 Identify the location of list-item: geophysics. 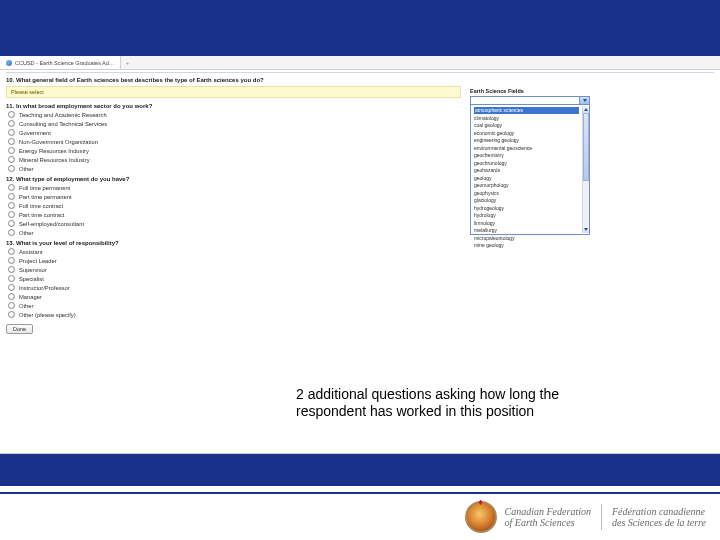
(526, 194).